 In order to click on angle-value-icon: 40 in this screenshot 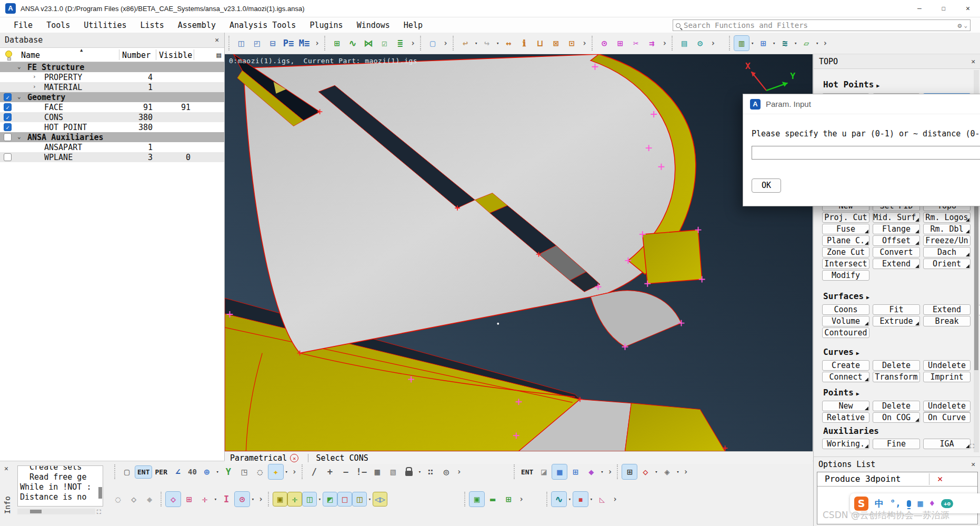, I will do `click(193, 472)`.